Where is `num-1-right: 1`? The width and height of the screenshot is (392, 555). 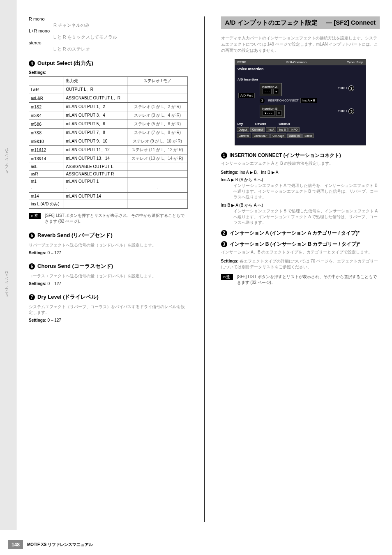 num-1-right: 1 is located at coordinates (224, 155).